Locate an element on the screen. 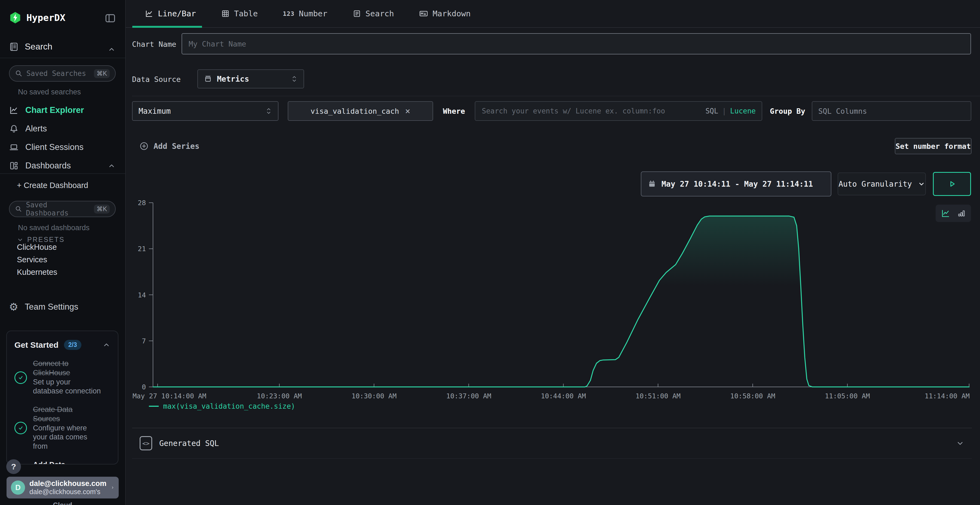 The image size is (980, 505). progress-badge: 2/3 is located at coordinates (73, 345).